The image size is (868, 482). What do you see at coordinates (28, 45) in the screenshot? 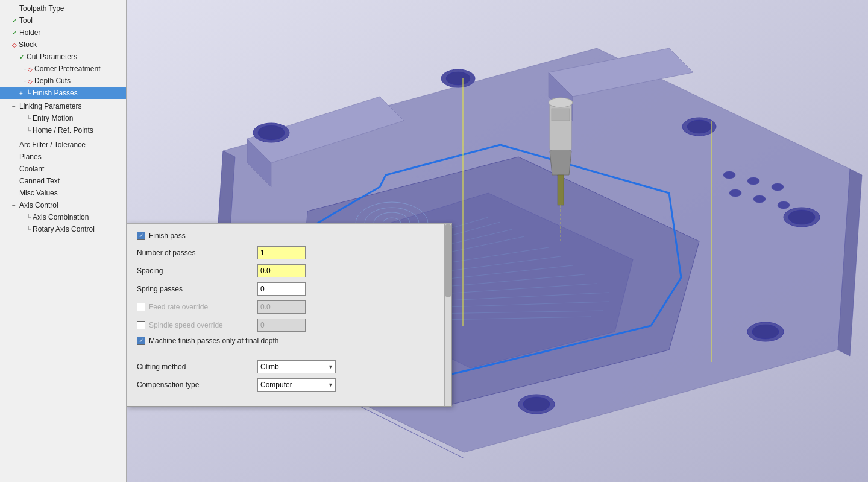
I see `sidebar-item-label: Stock` at bounding box center [28, 45].